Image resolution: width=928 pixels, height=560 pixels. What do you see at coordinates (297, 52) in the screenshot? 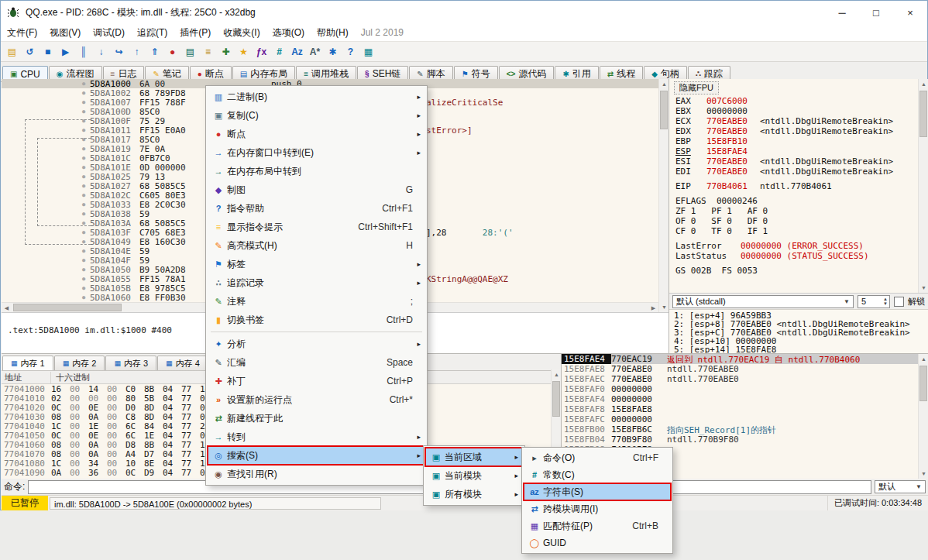
I see `strings-toolbar-icon: Az` at bounding box center [297, 52].